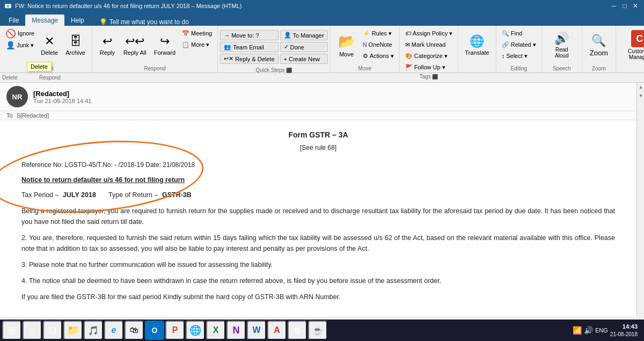 This screenshot has height=341, width=644. I want to click on move-button: 📂 Move, so click(347, 45).